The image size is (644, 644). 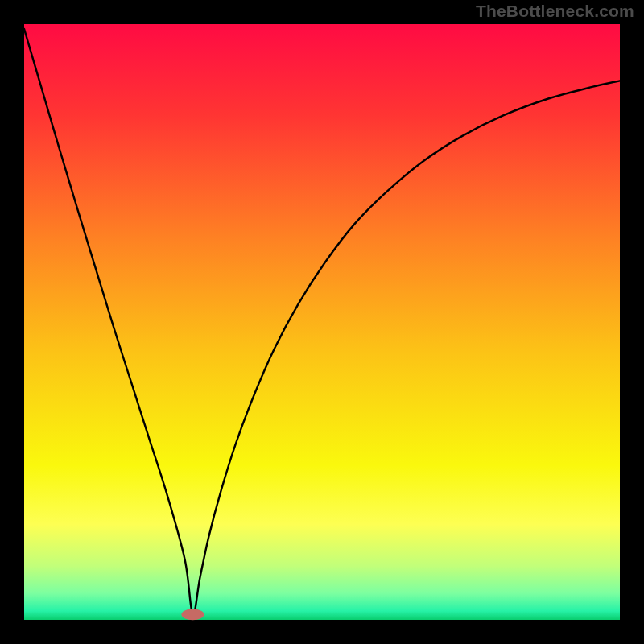 What do you see at coordinates (192, 614) in the screenshot?
I see `minimum-marker` at bounding box center [192, 614].